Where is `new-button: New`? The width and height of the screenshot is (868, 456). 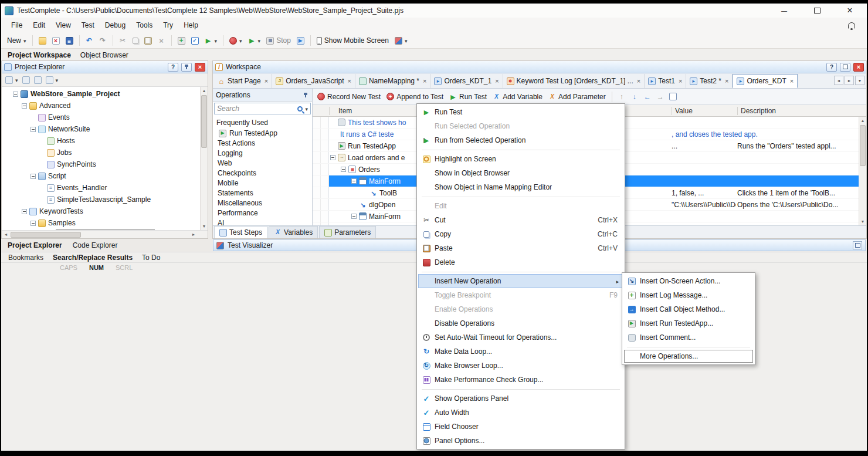 new-button: New is located at coordinates (16, 40).